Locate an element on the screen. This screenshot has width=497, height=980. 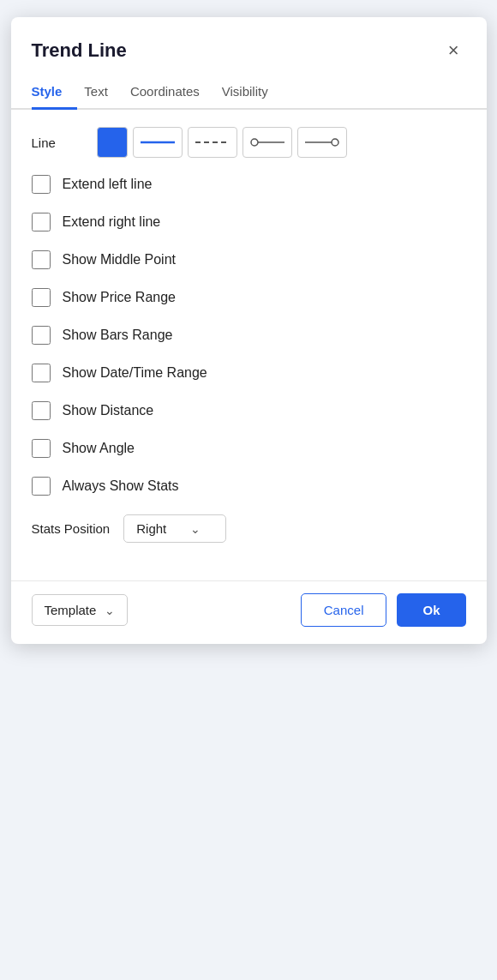
extend-right-label: Extend right line is located at coordinates (111, 222).